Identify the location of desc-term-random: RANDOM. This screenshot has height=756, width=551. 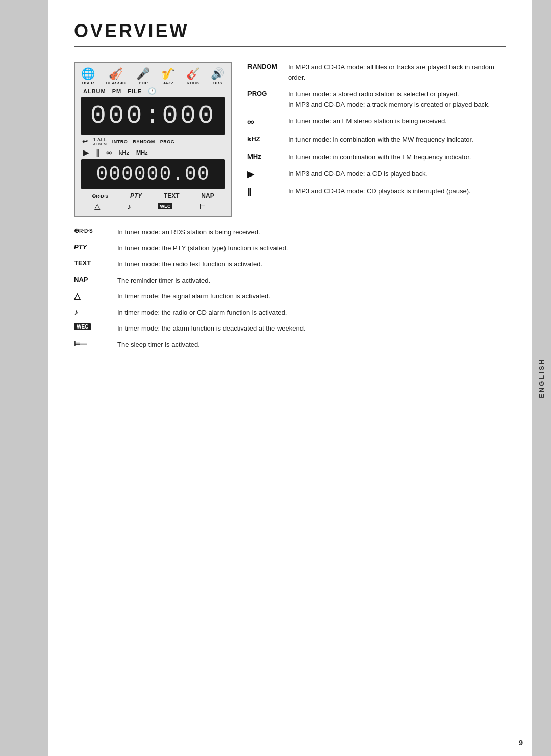
(268, 66).